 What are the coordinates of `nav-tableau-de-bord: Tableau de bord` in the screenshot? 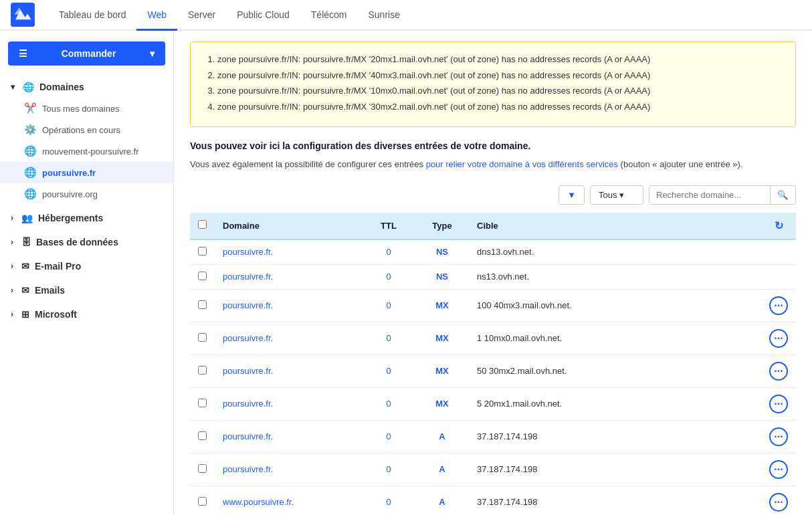 It's located at (92, 15).